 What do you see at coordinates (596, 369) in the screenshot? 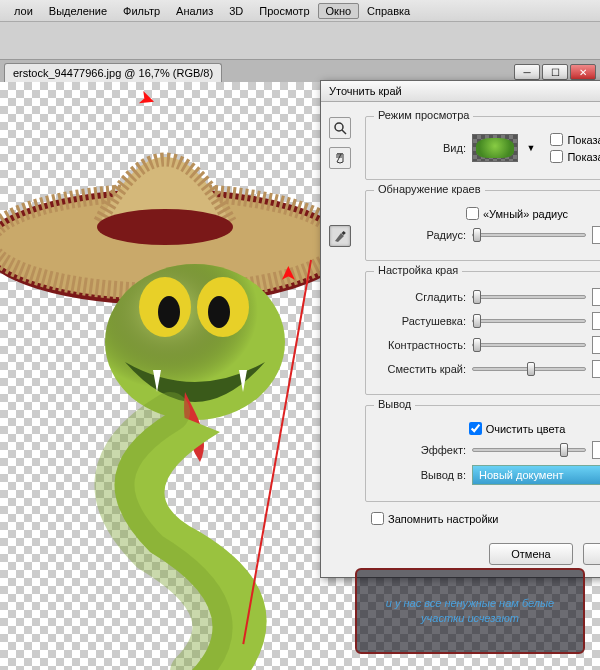
I see `shift-edge-input` at bounding box center [596, 369].